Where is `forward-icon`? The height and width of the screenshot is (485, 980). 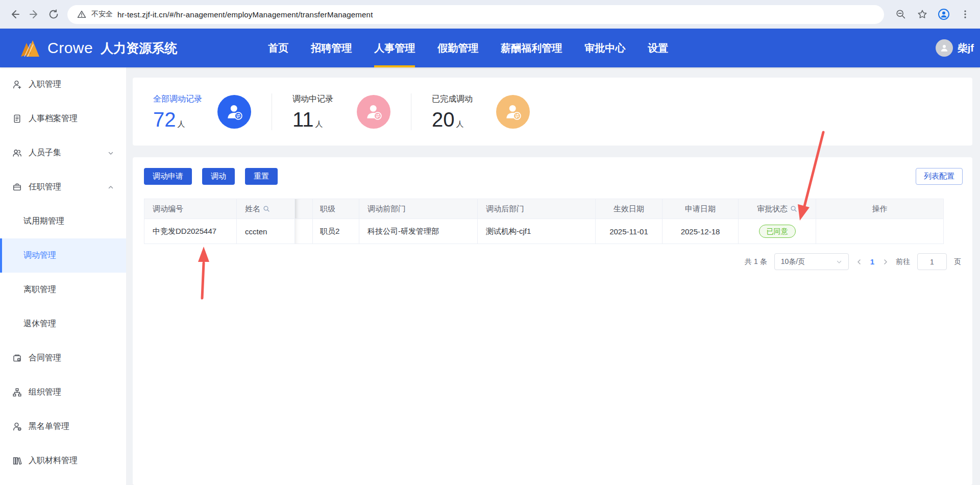
forward-icon is located at coordinates (34, 14).